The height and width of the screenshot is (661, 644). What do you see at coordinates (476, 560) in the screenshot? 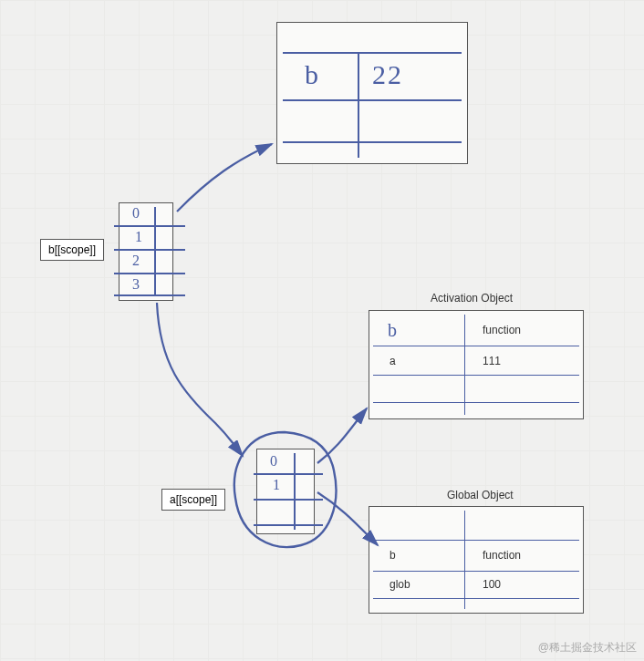
I see `global-object-table: b function glob 100` at bounding box center [476, 560].